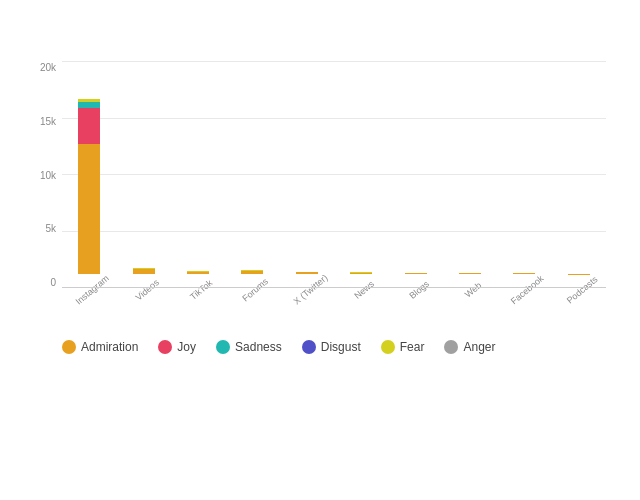  What do you see at coordinates (198, 280) in the screenshot?
I see `bar-group: TikTok` at bounding box center [198, 280].